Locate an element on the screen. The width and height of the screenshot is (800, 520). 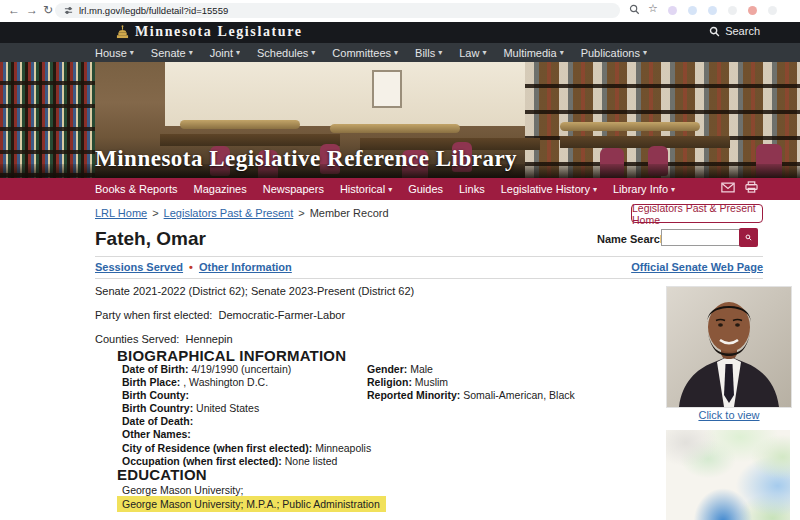
breadcrumb-legislators: Legislators Past & Present is located at coordinates (229, 213).